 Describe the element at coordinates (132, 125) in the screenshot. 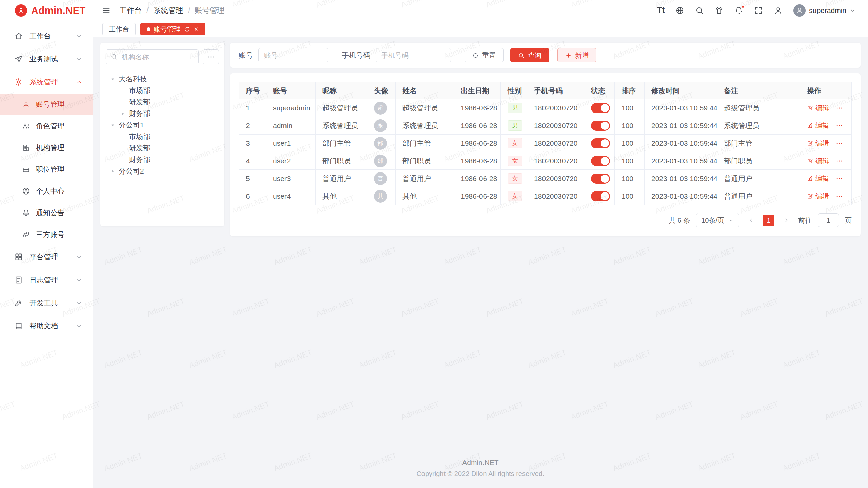

I see `tree-node-label: 分公司1` at that location.